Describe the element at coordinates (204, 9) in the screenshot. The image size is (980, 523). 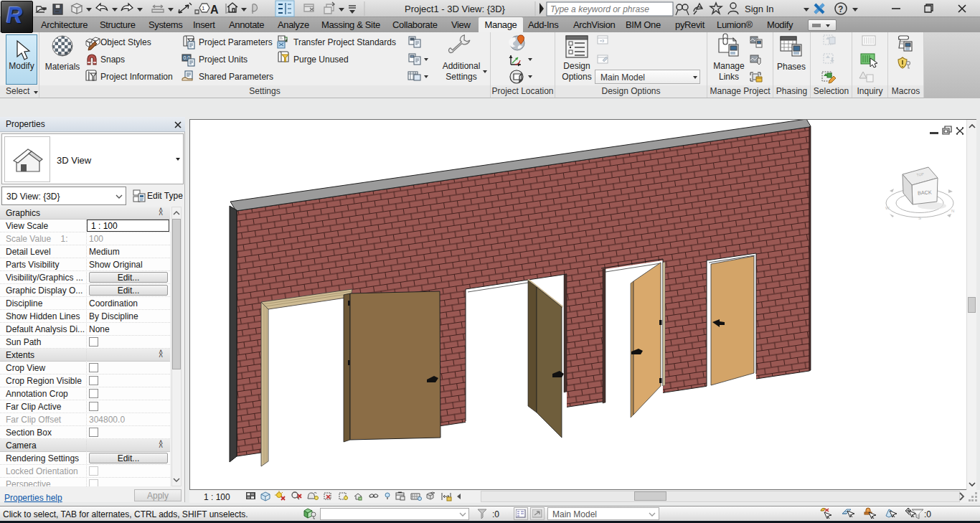
I see `svg-text: 1` at that location.